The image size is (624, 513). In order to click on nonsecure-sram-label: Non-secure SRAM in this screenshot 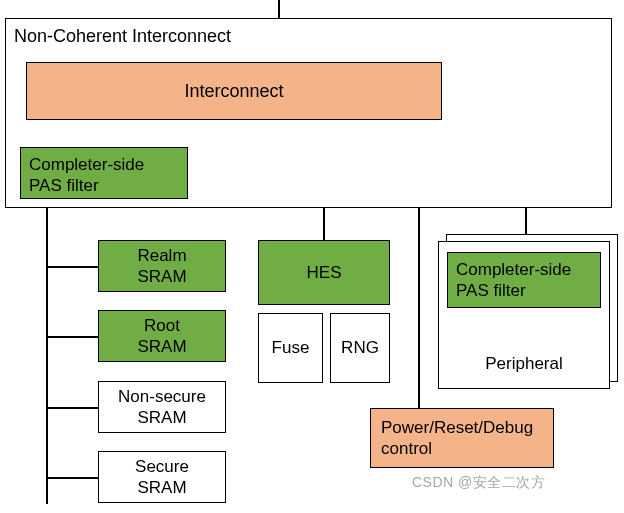, I will do `click(162, 408)`.